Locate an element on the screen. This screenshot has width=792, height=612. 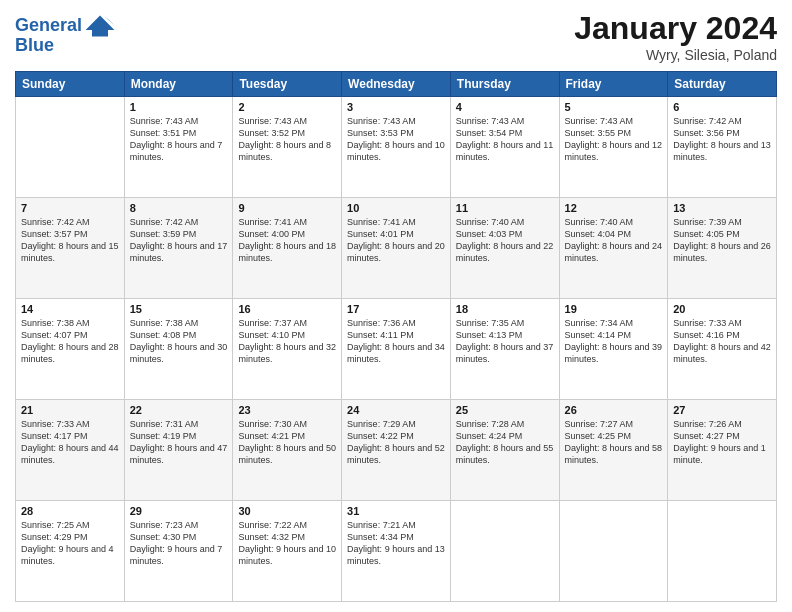
header-friday: Friday is located at coordinates (614, 84).